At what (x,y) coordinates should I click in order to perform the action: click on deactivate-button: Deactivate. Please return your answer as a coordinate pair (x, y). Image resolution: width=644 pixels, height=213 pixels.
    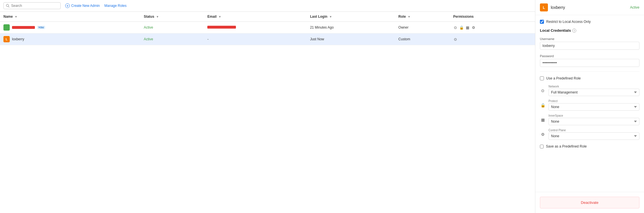
    Looking at the image, I should click on (590, 202).